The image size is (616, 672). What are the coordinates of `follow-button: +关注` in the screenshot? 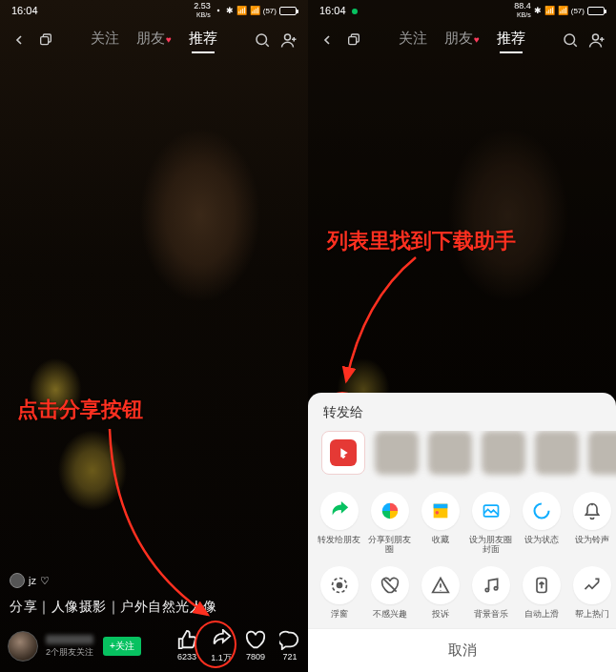 It's located at (122, 646).